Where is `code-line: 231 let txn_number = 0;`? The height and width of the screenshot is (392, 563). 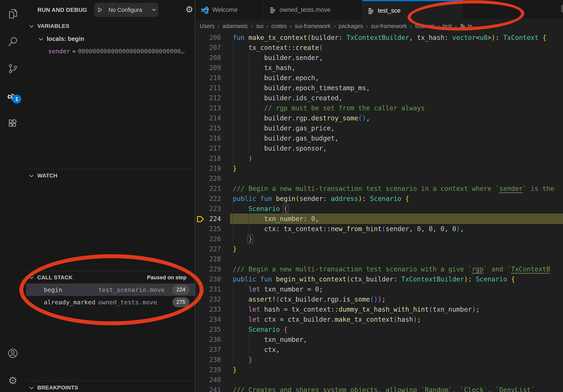
code-line: 231 let txn_number = 0; is located at coordinates (379, 289).